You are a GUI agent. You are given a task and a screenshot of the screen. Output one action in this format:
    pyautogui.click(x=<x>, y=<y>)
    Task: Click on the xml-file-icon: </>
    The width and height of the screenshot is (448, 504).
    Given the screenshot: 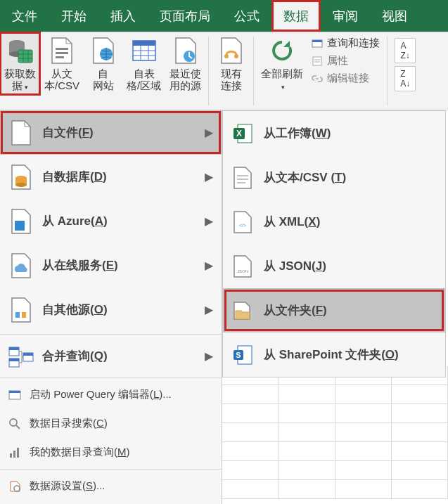 What is the action you would take?
    pyautogui.click(x=243, y=222)
    